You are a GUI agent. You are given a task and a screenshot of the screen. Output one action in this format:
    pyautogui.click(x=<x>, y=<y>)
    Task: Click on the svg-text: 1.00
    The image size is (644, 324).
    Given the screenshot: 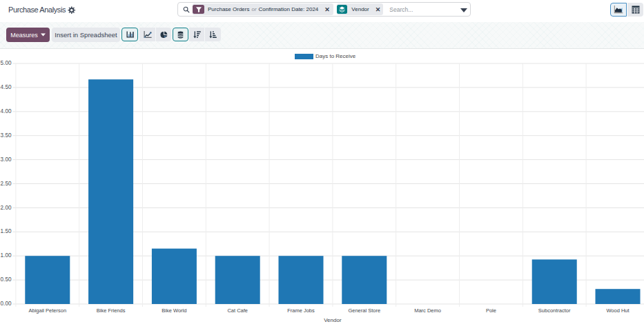 What is the action you would take?
    pyautogui.click(x=6, y=255)
    